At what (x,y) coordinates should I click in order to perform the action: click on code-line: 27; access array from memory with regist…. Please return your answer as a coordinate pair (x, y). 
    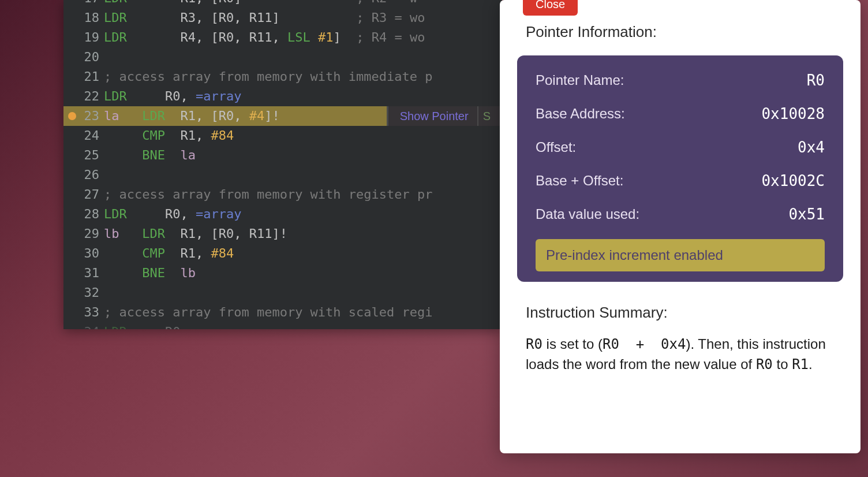
    Looking at the image, I should click on (283, 195).